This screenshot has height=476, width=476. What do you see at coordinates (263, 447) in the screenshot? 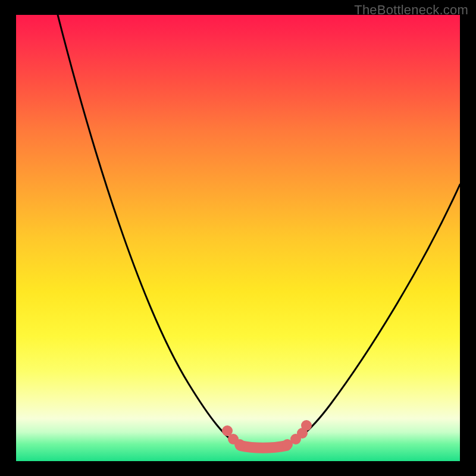
I see `marker-band` at bounding box center [263, 447].